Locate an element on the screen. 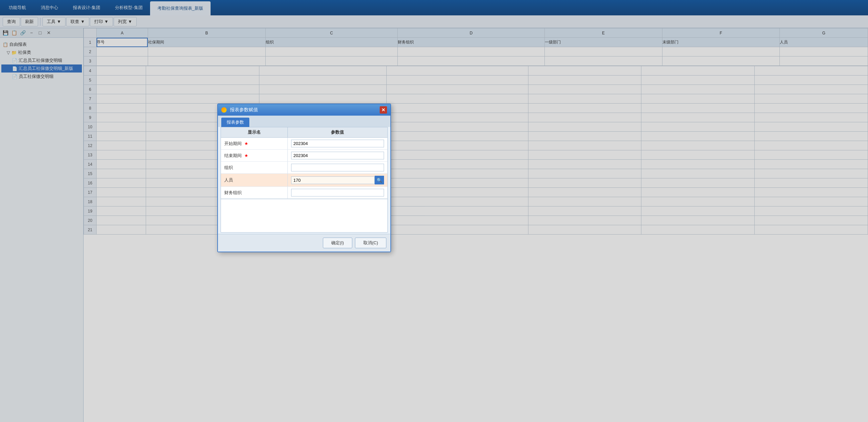  modal-tab-bar: 报表参数 is located at coordinates (304, 121).